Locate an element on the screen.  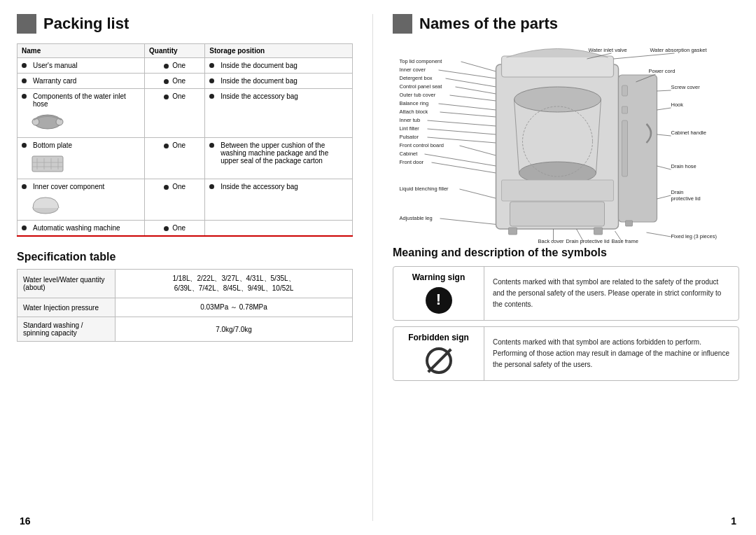
svg-text: Front control board is located at coordinates (421, 146).